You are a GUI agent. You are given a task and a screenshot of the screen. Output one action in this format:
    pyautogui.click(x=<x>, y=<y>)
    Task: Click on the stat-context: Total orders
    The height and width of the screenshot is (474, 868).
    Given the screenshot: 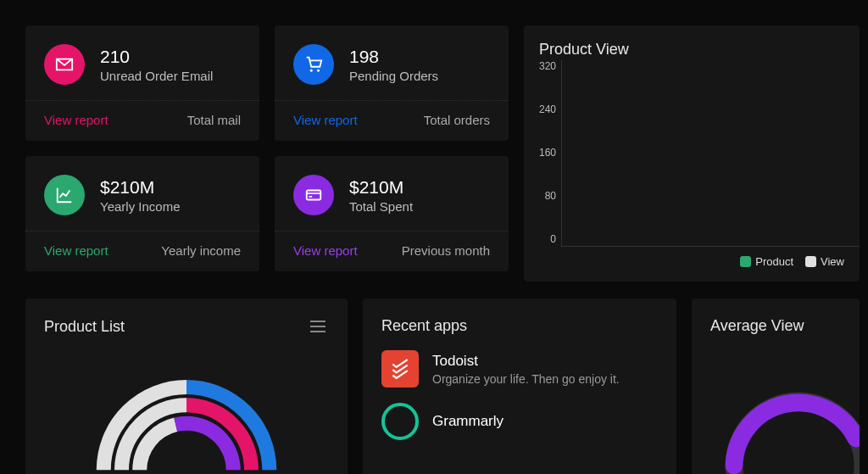 What is the action you would take?
    pyautogui.click(x=457, y=120)
    